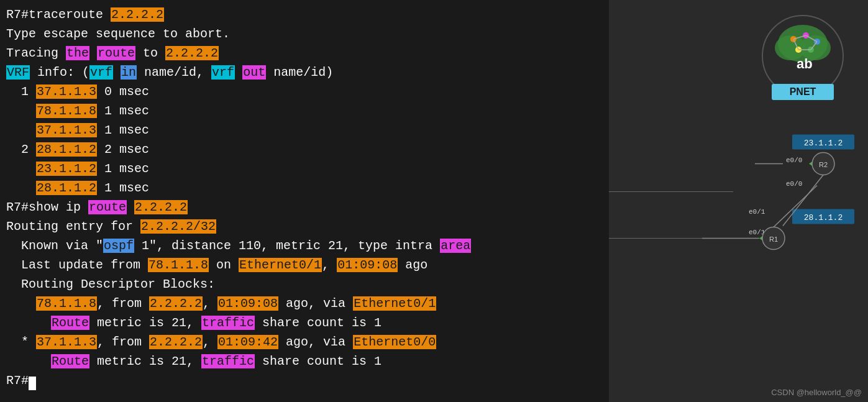 This screenshot has width=868, height=402. I want to click on ip-2222-5: 2.2.2.2, so click(176, 342).